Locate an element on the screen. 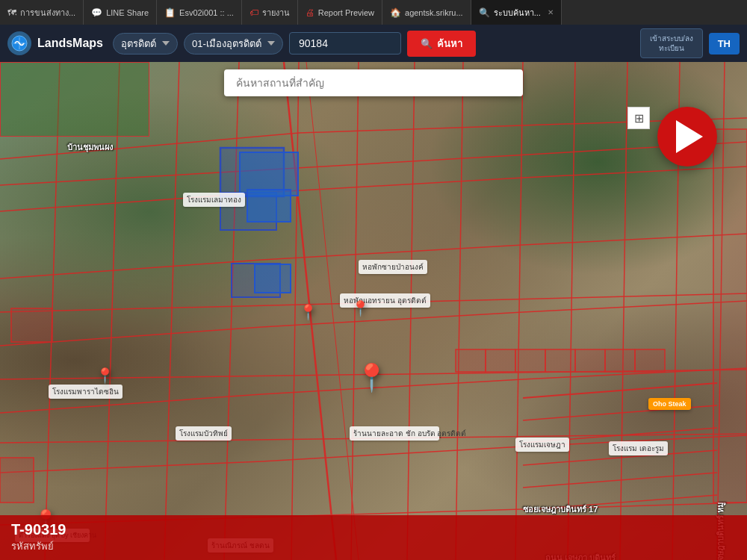 The height and width of the screenshot is (560, 747). tab-line: 💬 LINE Share is located at coordinates (120, 12).